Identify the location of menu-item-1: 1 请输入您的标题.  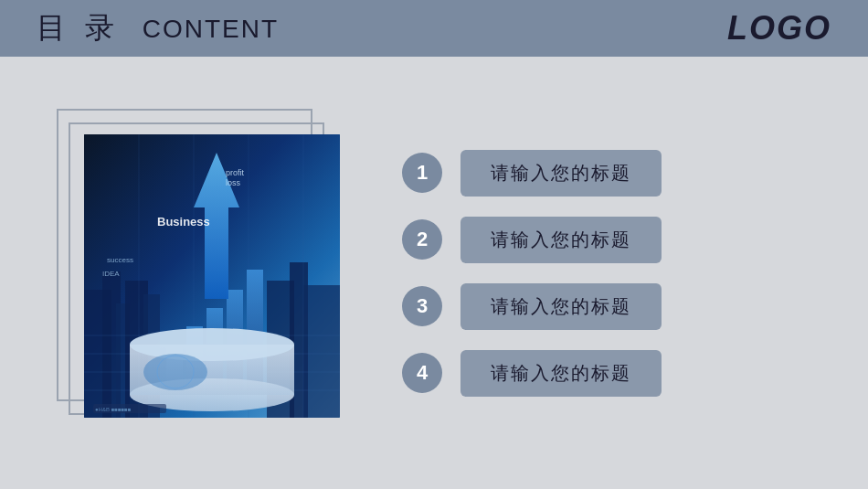
(608, 174).